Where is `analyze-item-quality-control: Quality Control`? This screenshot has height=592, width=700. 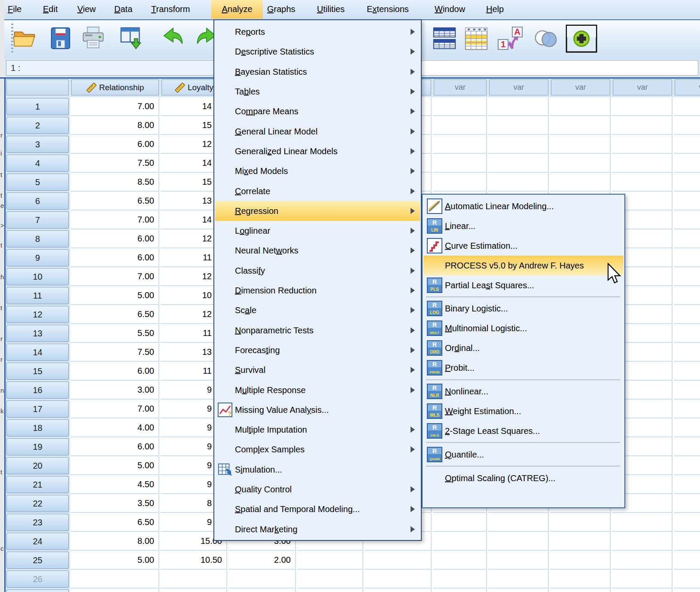 analyze-item-quality-control: Quality Control is located at coordinates (318, 489).